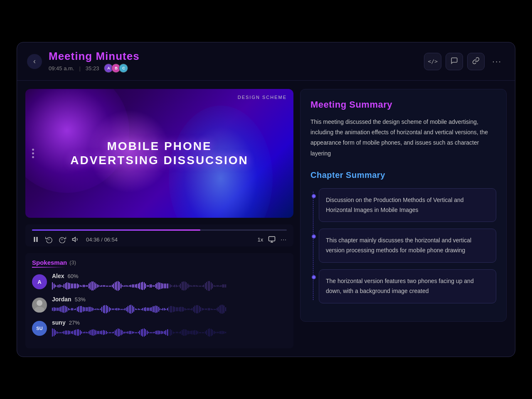 The width and height of the screenshot is (532, 399). Describe the element at coordinates (407, 286) in the screenshot. I see `chapter-item-3: The horizontal version features two phon…` at that location.